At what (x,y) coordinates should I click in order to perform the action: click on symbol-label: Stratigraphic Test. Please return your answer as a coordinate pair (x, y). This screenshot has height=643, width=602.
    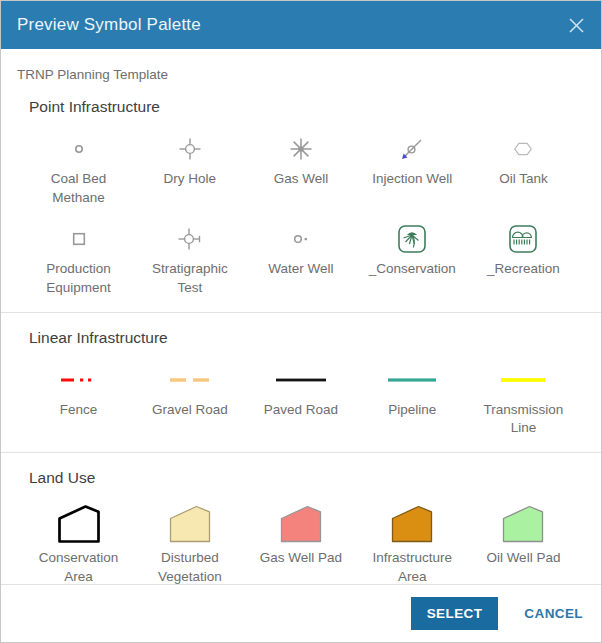
    Looking at the image, I should click on (190, 279).